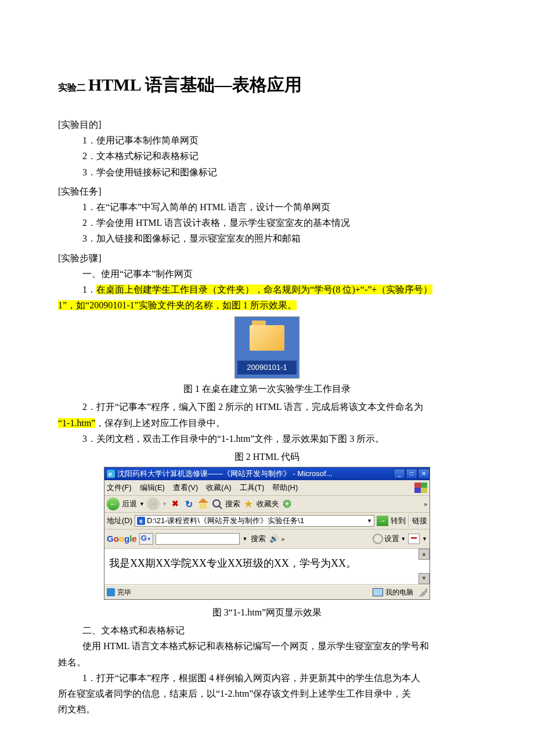 The image size is (534, 756). What do you see at coordinates (218, 488) in the screenshot?
I see `menu-favorites: 收藏(A)` at bounding box center [218, 488].